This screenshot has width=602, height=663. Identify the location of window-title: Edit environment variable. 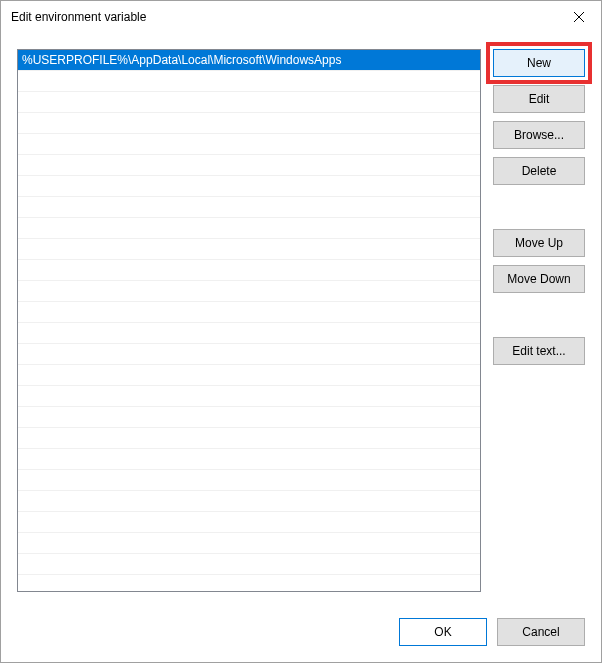
(78, 17).